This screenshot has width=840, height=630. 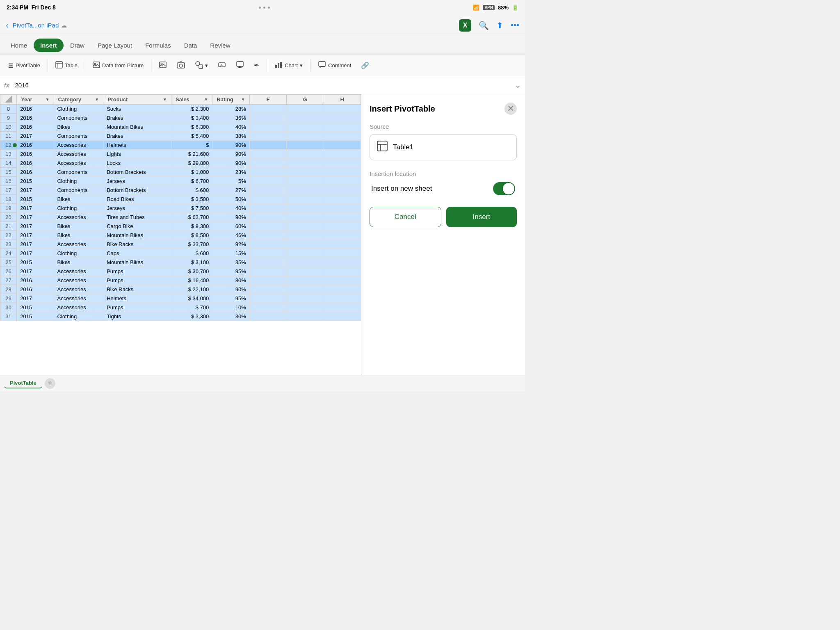 What do you see at coordinates (192, 136) in the screenshot?
I see `cell-sales: $ 5,400` at bounding box center [192, 136].